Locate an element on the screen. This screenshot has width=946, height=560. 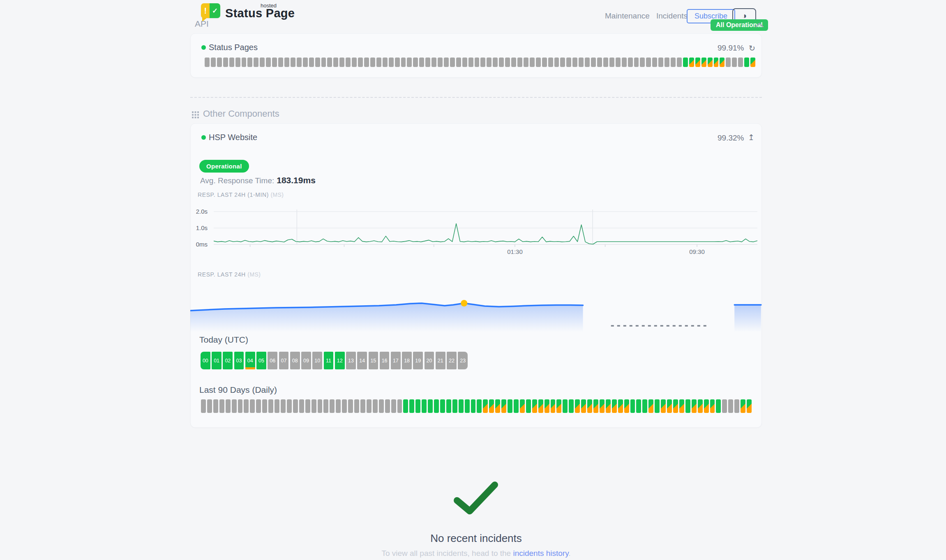
hour-block: 18 is located at coordinates (407, 361).